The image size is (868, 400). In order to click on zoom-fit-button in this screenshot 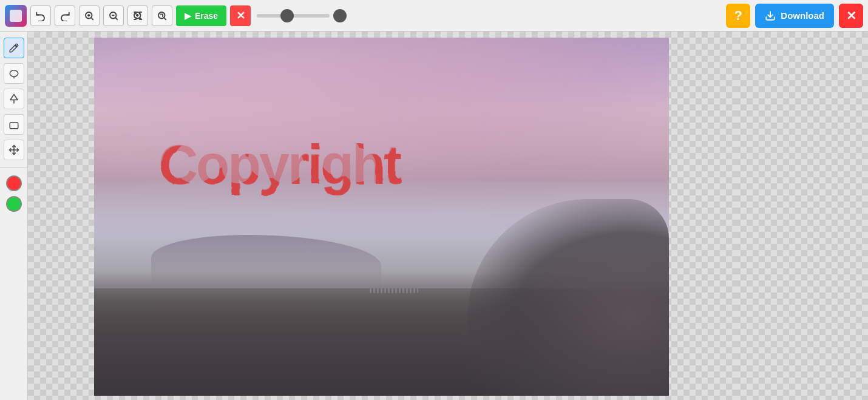, I will do `click(138, 16)`.